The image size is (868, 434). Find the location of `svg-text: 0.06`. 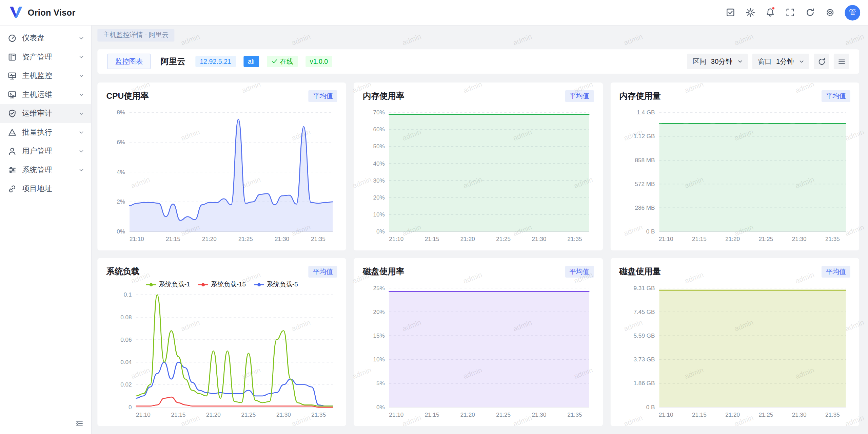

svg-text: 0.06 is located at coordinates (126, 340).